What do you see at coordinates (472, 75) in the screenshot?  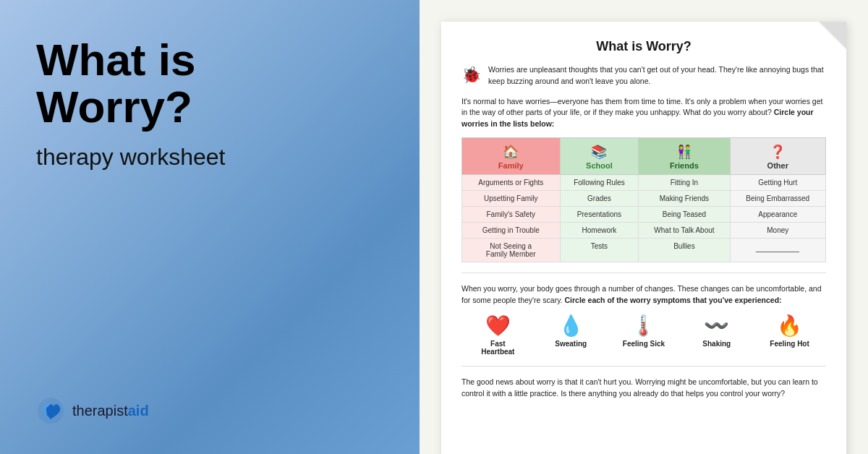 I see `bug-icon: 🐞` at bounding box center [472, 75].